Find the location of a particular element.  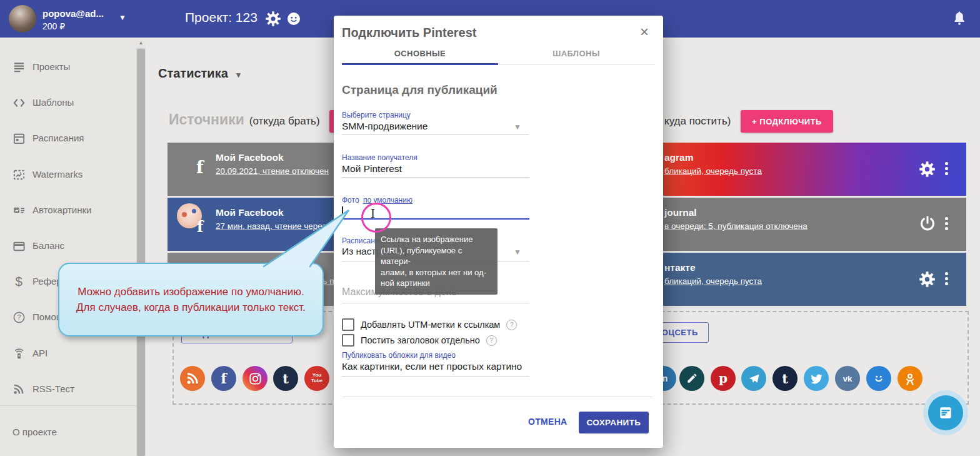

sources-hint: (откуда брать) is located at coordinates (285, 121).